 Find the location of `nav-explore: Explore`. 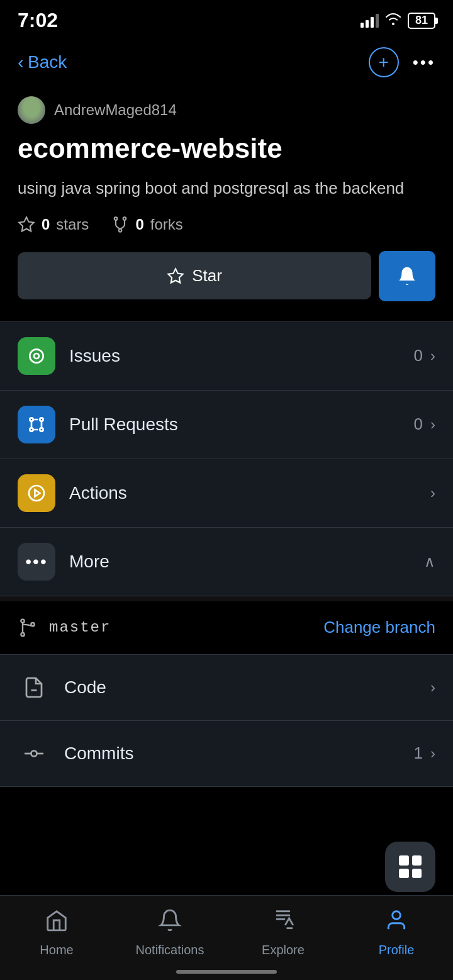

nav-explore: Explore is located at coordinates (283, 933).